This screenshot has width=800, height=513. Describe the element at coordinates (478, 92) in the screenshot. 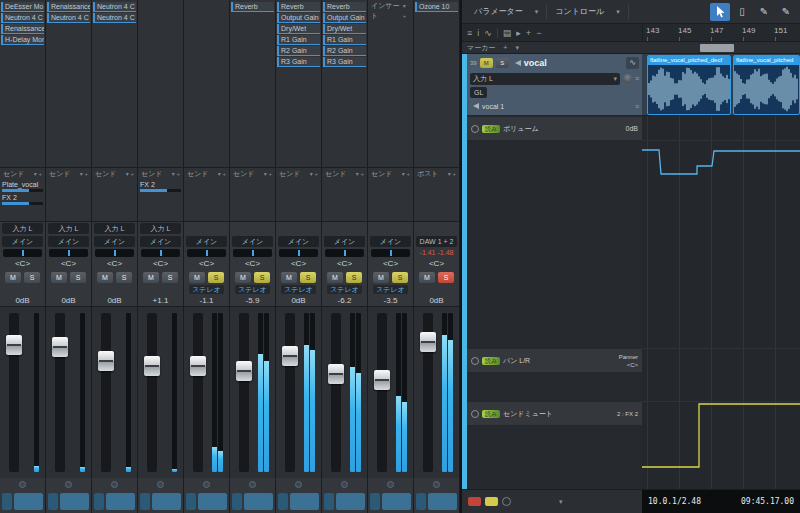

I see `gain-link-chip: GL` at that location.